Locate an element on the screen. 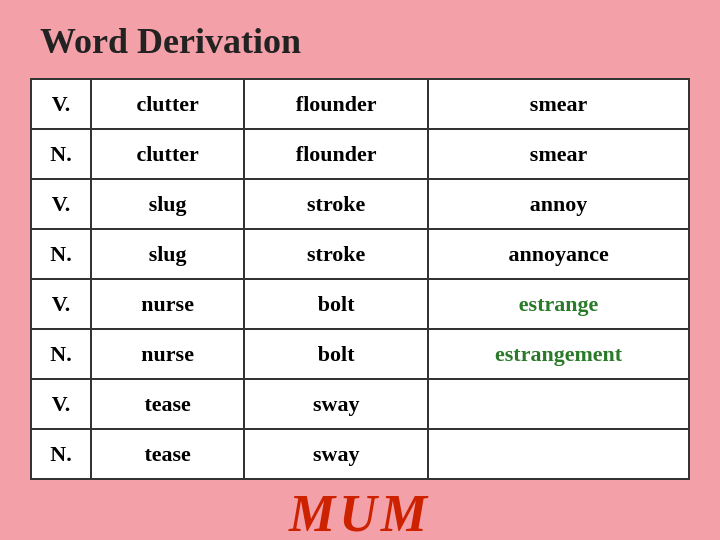 The height and width of the screenshot is (540, 720). table-row: V.slugstrokeannoy is located at coordinates (360, 204).